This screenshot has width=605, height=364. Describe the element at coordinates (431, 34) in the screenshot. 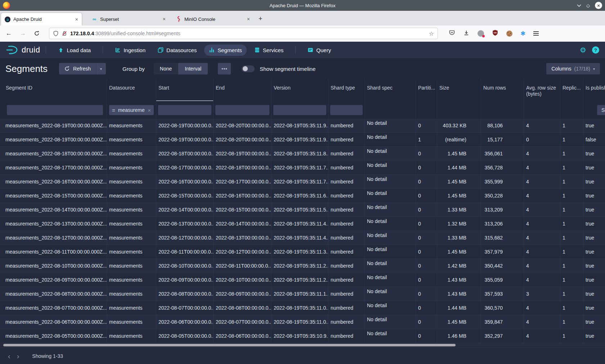

I see `bookmark-star-icon: ☆` at that location.